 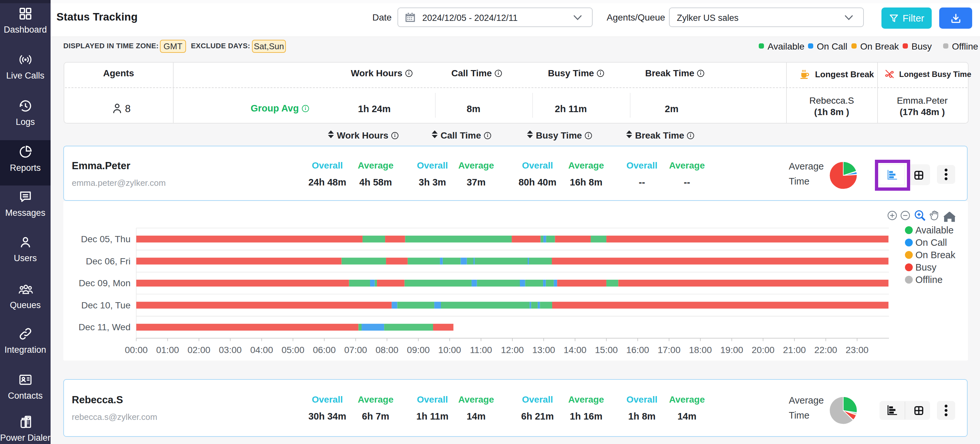 I want to click on svg-text: 19:00, so click(x=732, y=350).